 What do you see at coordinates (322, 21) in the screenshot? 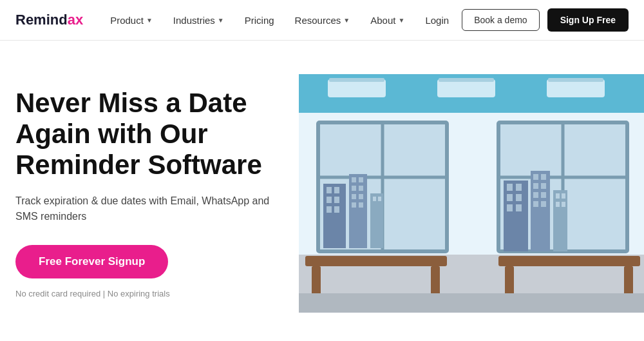
I see `navbar: Remindax Product ▼ Industries ▼ Pricing …` at bounding box center [322, 21].